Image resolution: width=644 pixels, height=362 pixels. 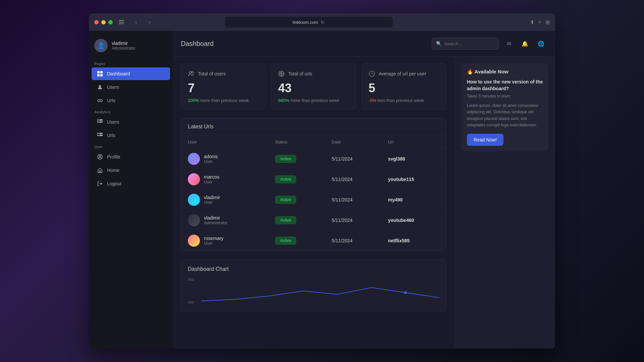 I want to click on sidebar-item-users-analytics: Users, so click(x=131, y=122).